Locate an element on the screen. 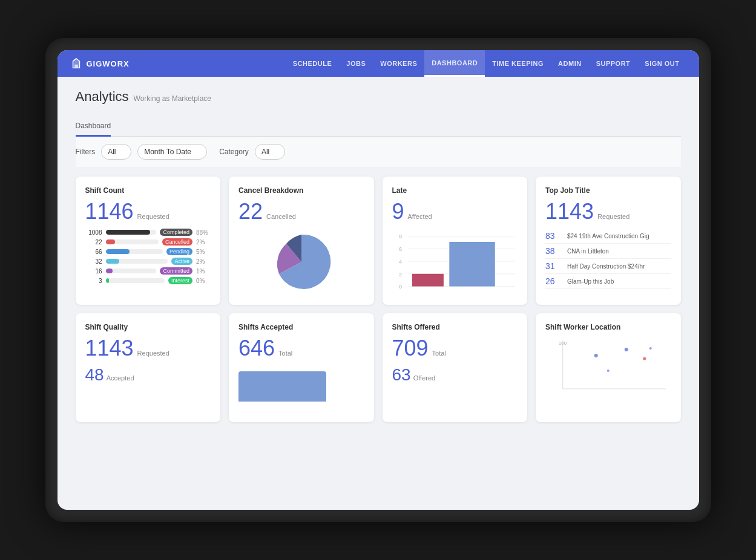 This screenshot has width=756, height=560. cancel-label: Cancelled is located at coordinates (281, 217).